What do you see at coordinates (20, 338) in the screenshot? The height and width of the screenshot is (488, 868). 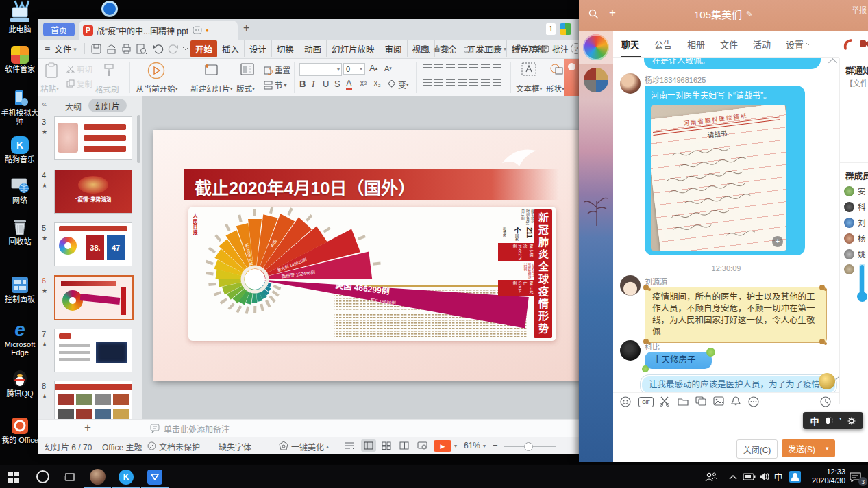 I see `desktop-icon-edge: e Microsoft Edge` at bounding box center [20, 338].